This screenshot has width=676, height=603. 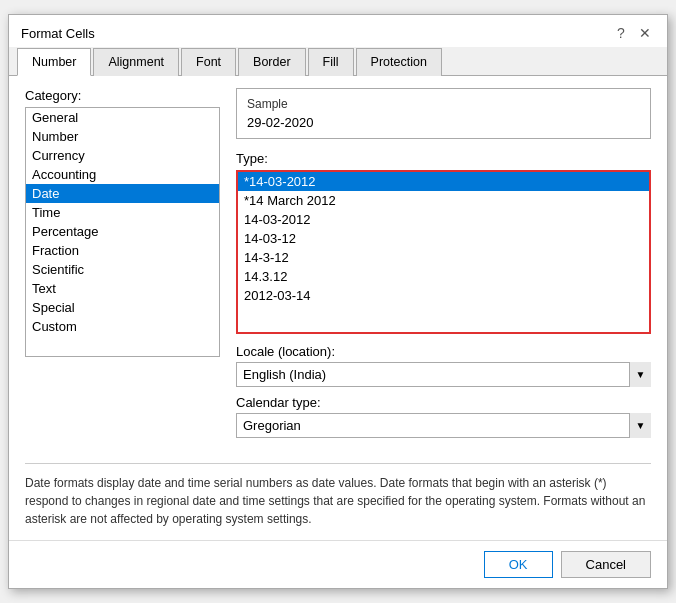 I want to click on ok-button: OK, so click(x=518, y=564).